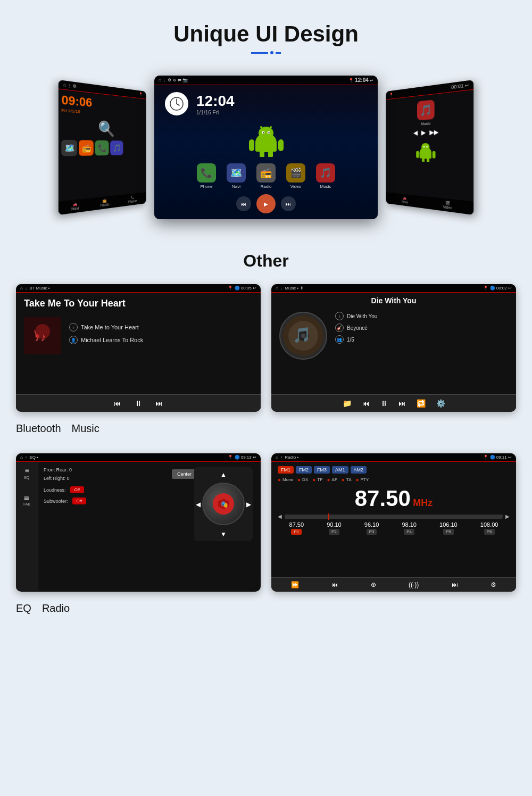 The height and width of the screenshot is (796, 532). I want to click on radio-opt-pty: ● PTY, so click(362, 480).